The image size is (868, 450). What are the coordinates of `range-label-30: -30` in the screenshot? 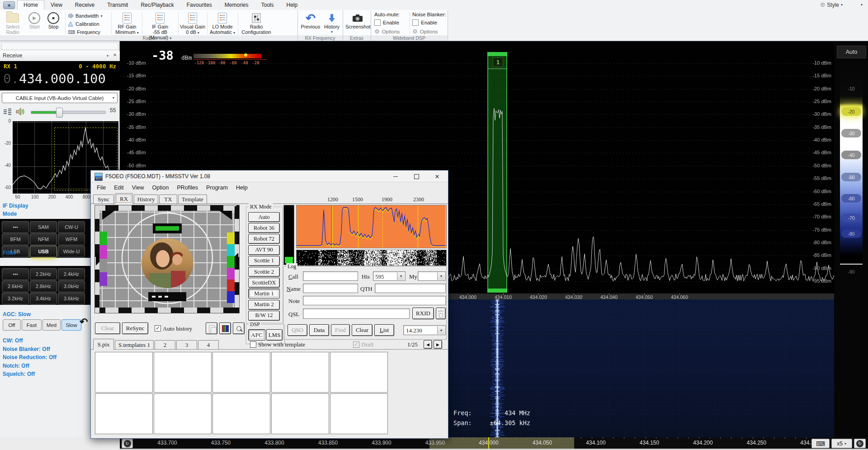 It's located at (851, 133).